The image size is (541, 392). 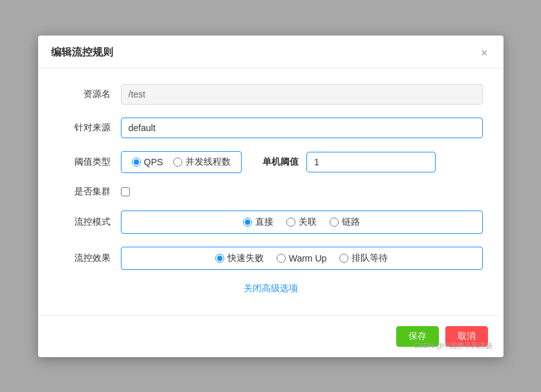 What do you see at coordinates (351, 222) in the screenshot?
I see `radio-chain-label: 链路` at bounding box center [351, 222].